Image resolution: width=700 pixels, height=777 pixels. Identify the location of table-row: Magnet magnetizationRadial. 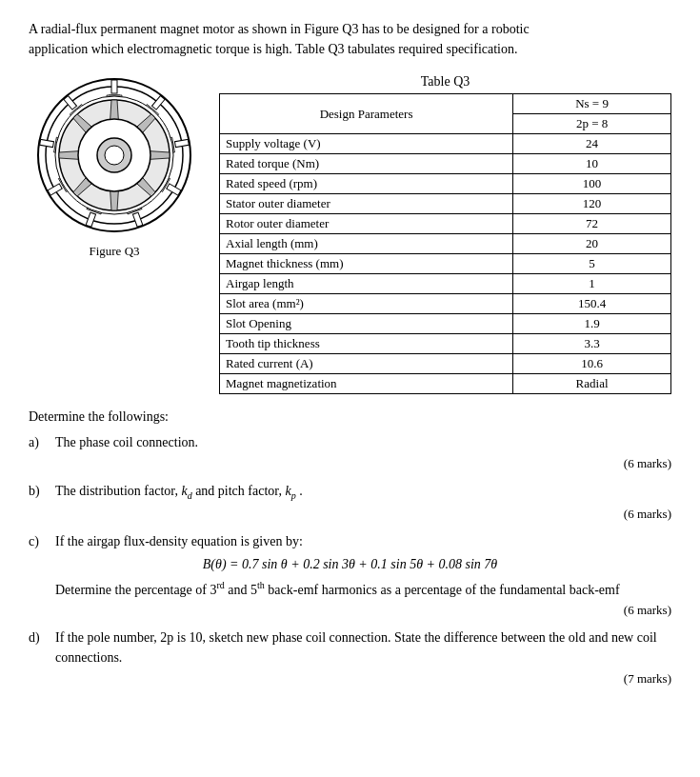
(446, 385).